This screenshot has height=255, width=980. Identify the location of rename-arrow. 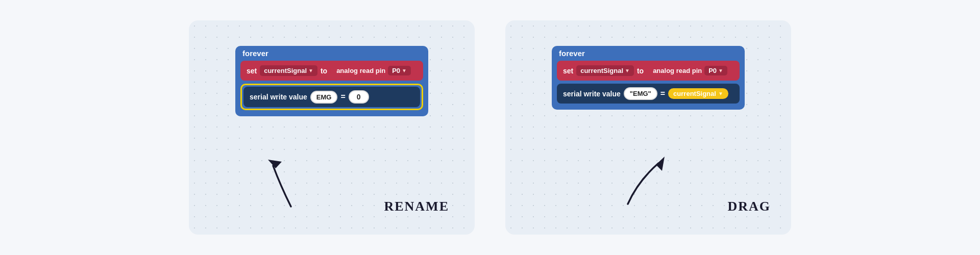
(281, 181).